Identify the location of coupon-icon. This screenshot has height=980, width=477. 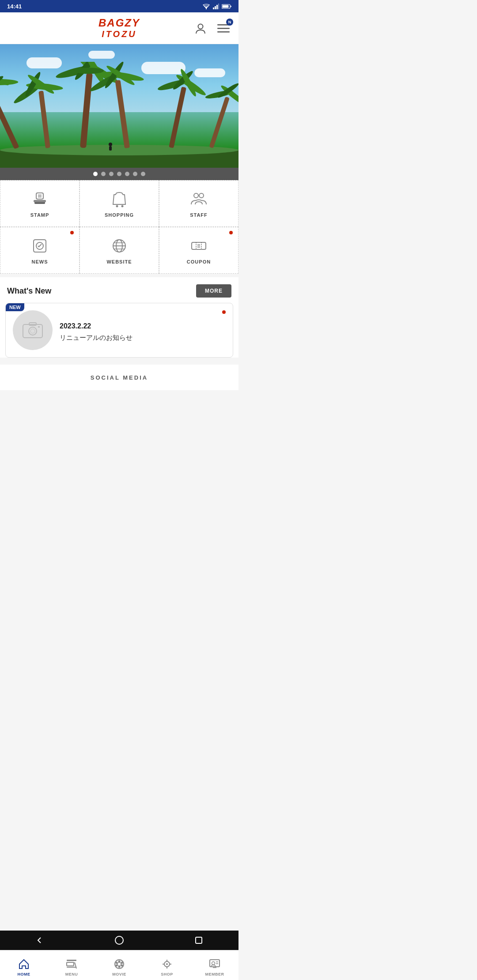
(199, 246).